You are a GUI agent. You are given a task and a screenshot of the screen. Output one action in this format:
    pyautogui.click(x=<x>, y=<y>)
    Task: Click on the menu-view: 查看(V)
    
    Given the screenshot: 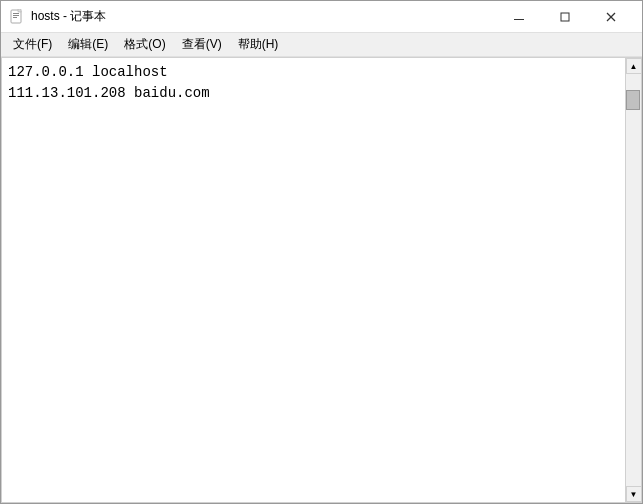 What is the action you would take?
    pyautogui.click(x=202, y=45)
    